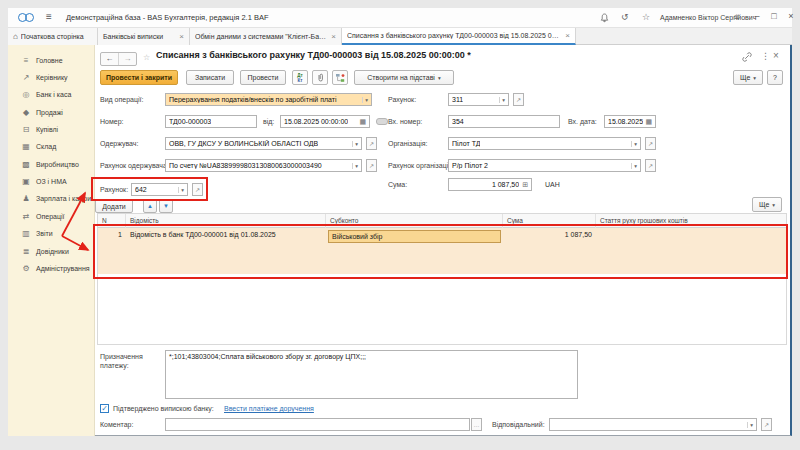 The height and width of the screenshot is (450, 800). What do you see at coordinates (269, 408) in the screenshot?
I see `enter-payment-order-link: Ввести платіжне доручення` at bounding box center [269, 408].